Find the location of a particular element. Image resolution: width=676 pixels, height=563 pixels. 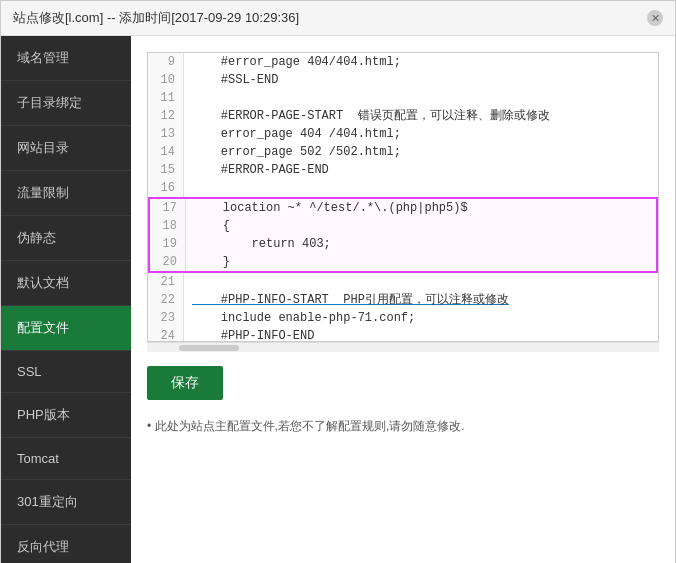

line-number-11: 11 is located at coordinates (166, 98).